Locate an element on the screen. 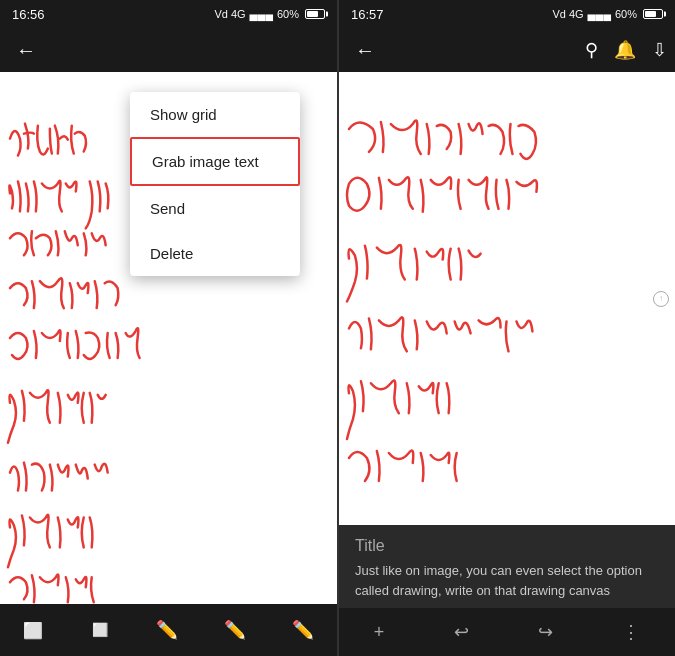  menu-item-grab-image-text: Grab image text is located at coordinates (215, 162).